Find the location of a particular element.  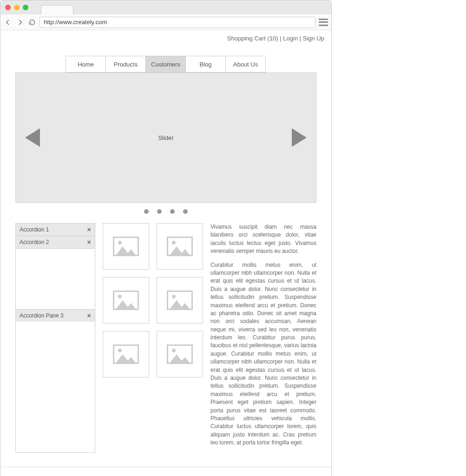

accordion-label: Accordion 2 is located at coordinates (34, 242).